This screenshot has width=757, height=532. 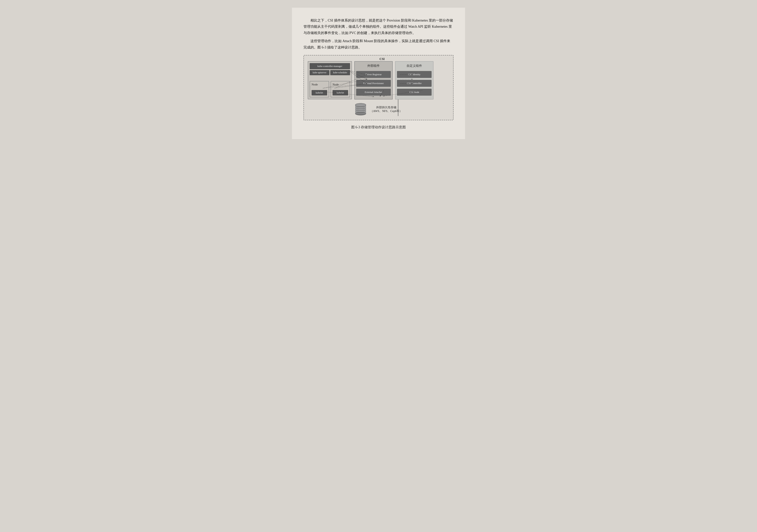 What do you see at coordinates (361, 110) in the screenshot?
I see `db-cylinder-svg` at bounding box center [361, 110].